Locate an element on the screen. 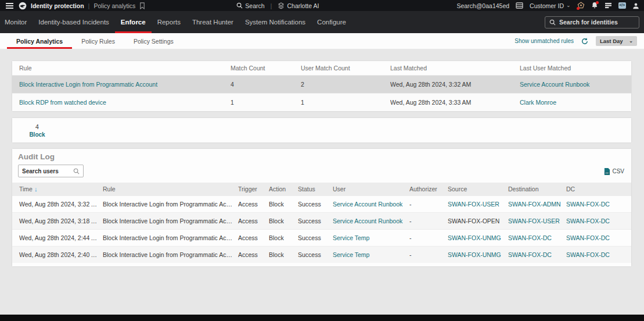 The width and height of the screenshot is (644, 321). audit-log-row: Wed, Aug 28th 2024, 3:32 AM Block Intera… is located at coordinates (322, 204).